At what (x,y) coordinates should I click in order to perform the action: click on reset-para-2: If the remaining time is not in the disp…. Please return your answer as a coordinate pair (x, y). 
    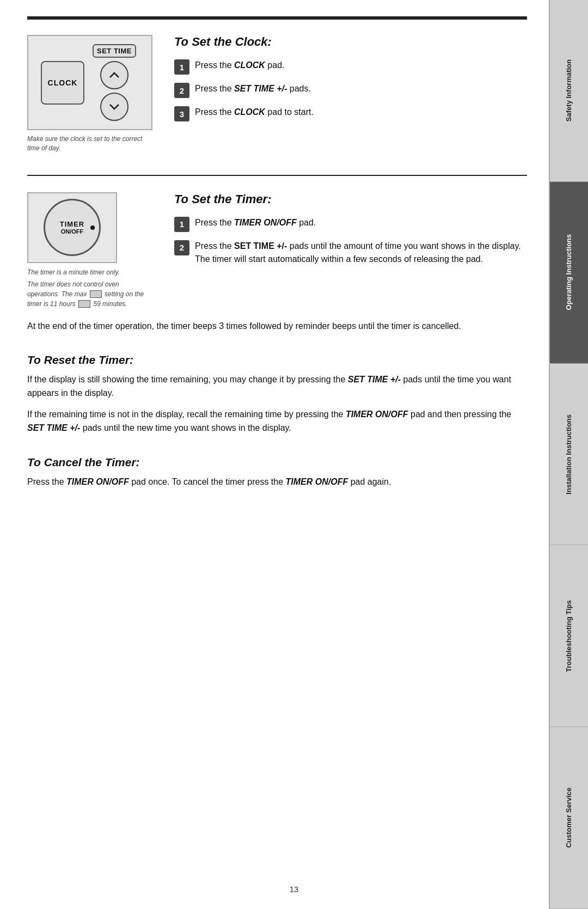
    Looking at the image, I should click on (277, 422).